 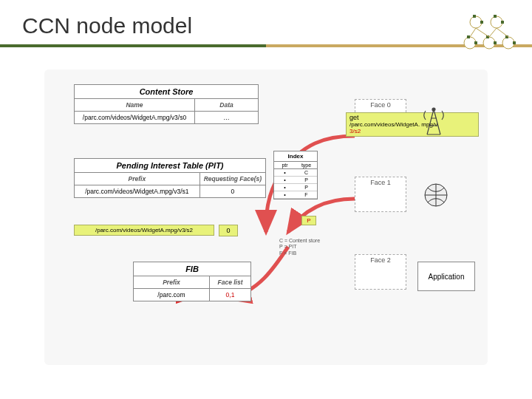 I want to click on cs-col-name: Name, so click(x=134, y=105).